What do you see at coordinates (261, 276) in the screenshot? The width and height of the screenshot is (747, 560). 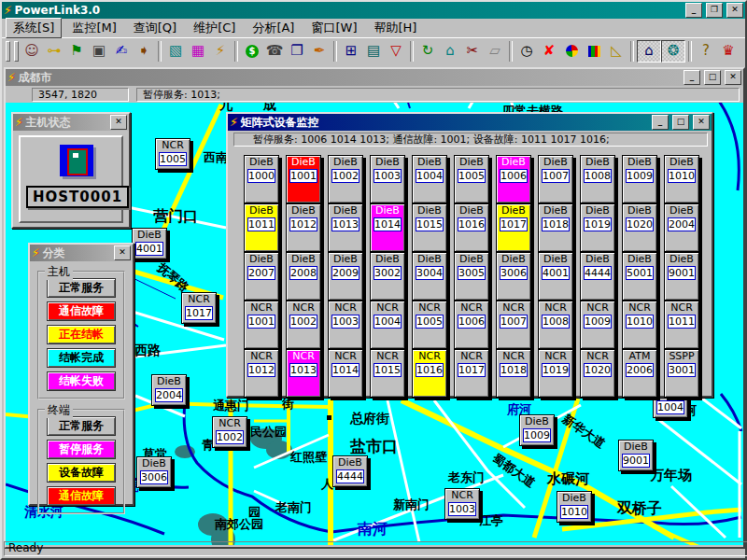 I see `device-button-DieB-2007: DieB2007` at bounding box center [261, 276].